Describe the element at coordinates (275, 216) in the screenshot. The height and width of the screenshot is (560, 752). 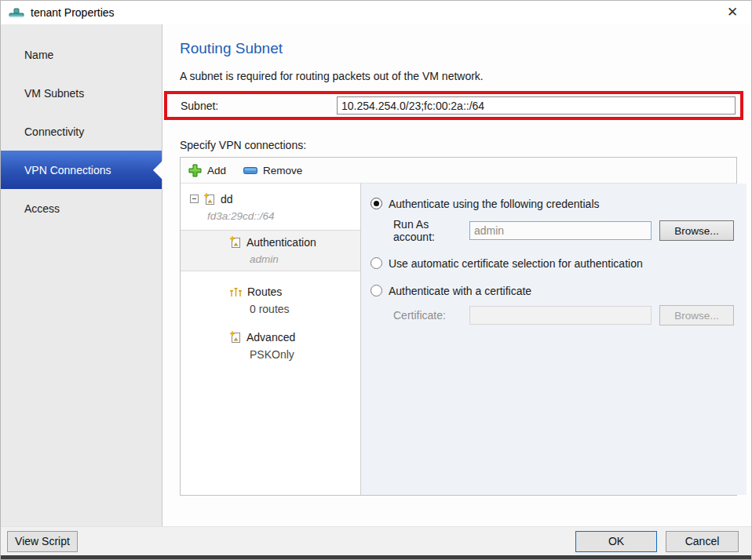
I see `tree-root-subtitle: fd3a:29cd::/64` at that location.